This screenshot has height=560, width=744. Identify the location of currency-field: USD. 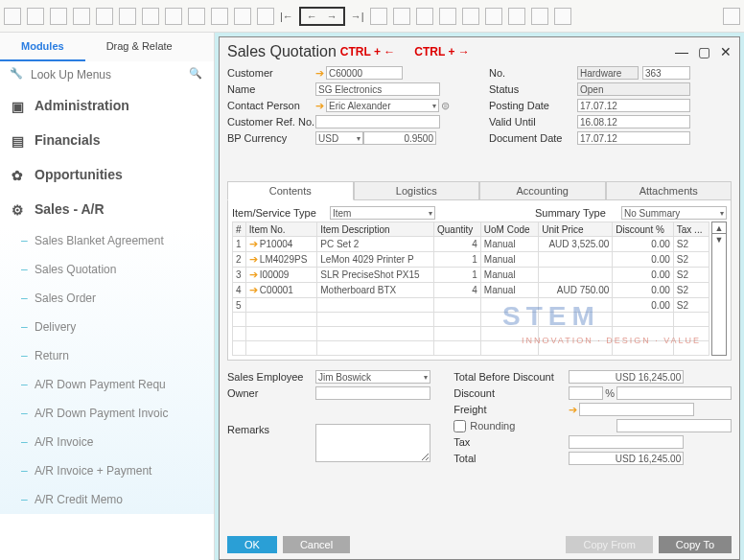
(339, 138).